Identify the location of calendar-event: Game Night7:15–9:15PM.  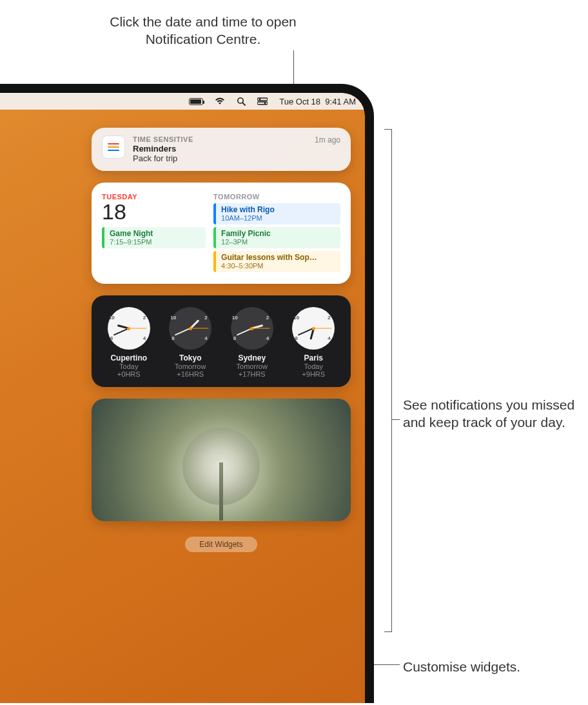
(153, 237).